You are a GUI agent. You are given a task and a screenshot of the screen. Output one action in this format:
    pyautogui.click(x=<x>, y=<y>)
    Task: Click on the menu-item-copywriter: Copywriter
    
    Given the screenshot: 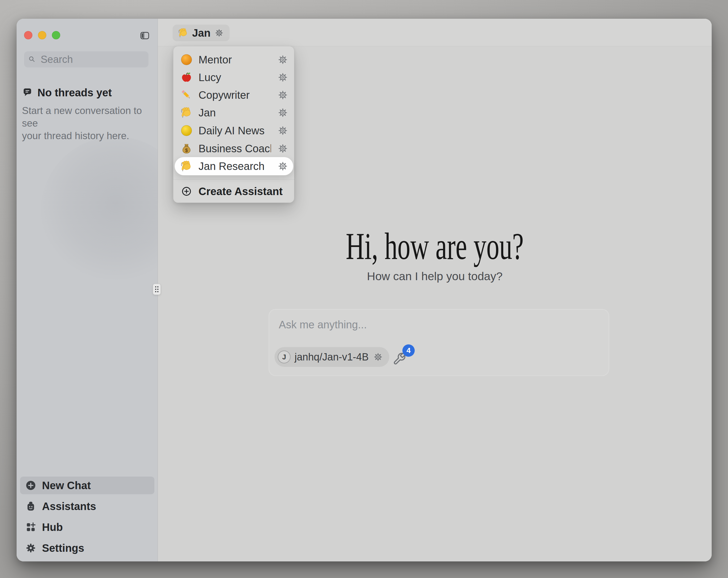 What is the action you would take?
    pyautogui.click(x=234, y=95)
    